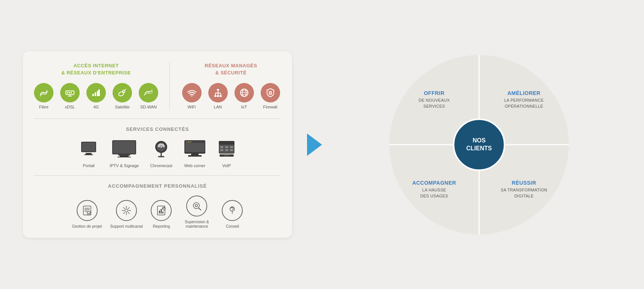  Describe the element at coordinates (161, 166) in the screenshot. I see `chromecast-label: Chromecast` at that location.